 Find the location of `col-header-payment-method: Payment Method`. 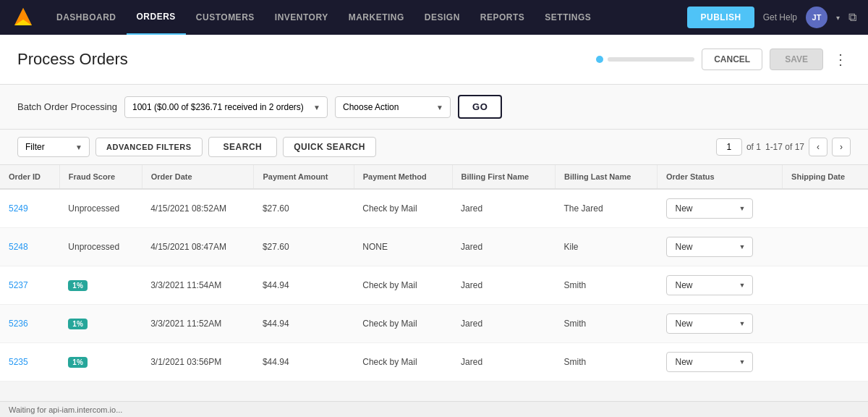

col-header-payment-method: Payment Method is located at coordinates (403, 177).